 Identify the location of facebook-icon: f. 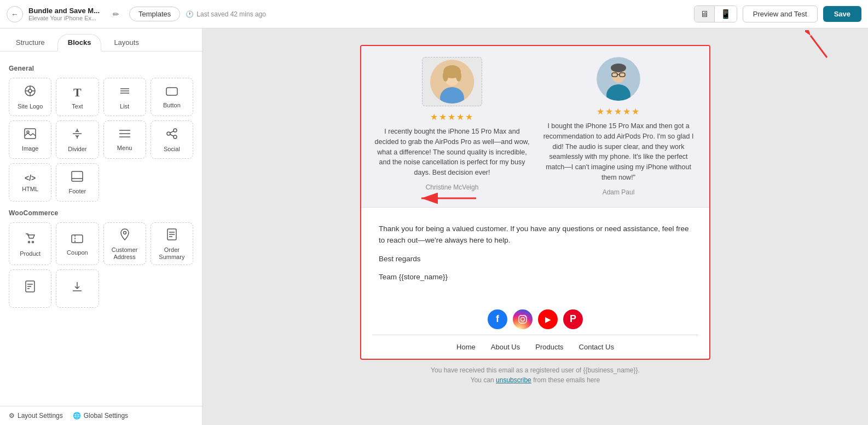
(497, 319).